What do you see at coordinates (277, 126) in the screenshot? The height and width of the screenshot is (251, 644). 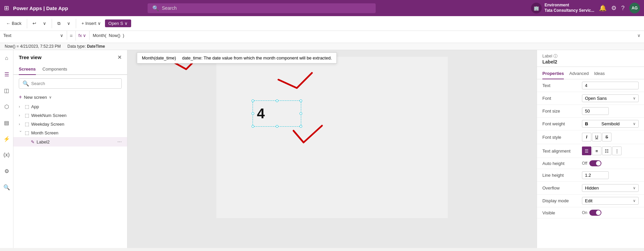 I see `resize-handle-bottom-center` at bounding box center [277, 126].